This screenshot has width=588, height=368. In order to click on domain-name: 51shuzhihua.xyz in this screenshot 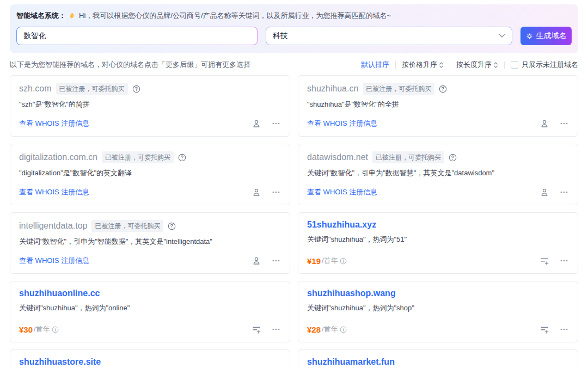, I will do `click(342, 225)`.